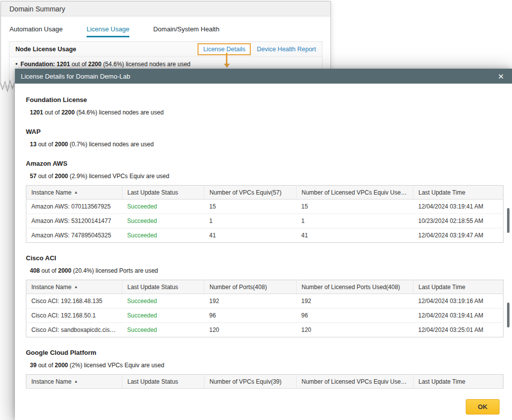 The width and height of the screenshot is (512, 420). What do you see at coordinates (265, 315) in the screenshot?
I see `table-row: Cisco ACI: 192.168.50.1Succeeded969612/0…` at bounding box center [265, 315].